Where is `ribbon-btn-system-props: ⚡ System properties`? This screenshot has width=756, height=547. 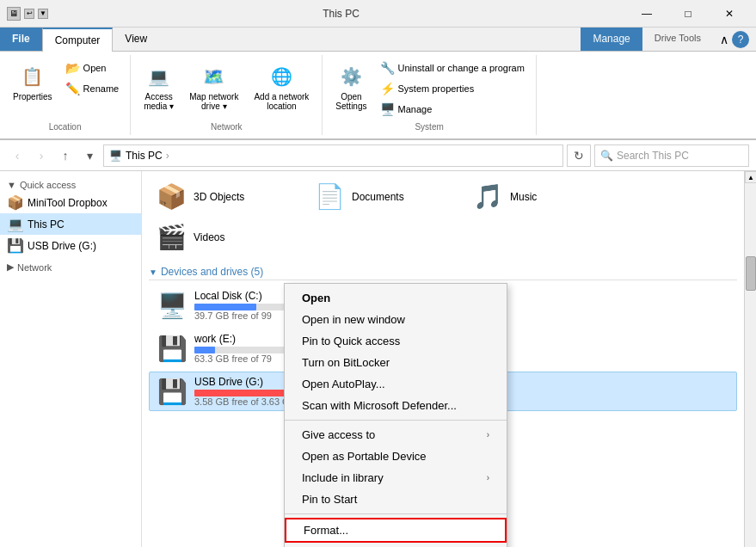 ribbon-btn-system-props: ⚡ System properties is located at coordinates (452, 89).